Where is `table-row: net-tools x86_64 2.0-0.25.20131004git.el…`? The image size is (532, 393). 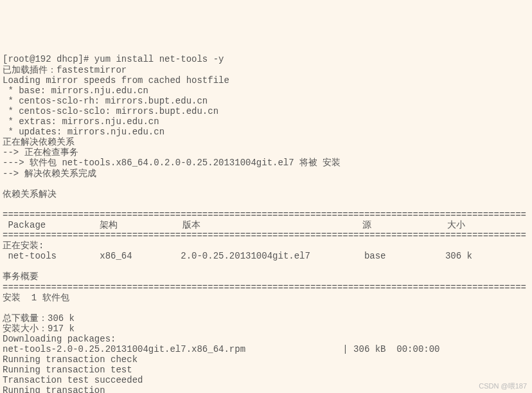
table-row: net-tools x86_64 2.0-0.25.20131004git.el… is located at coordinates (238, 256).